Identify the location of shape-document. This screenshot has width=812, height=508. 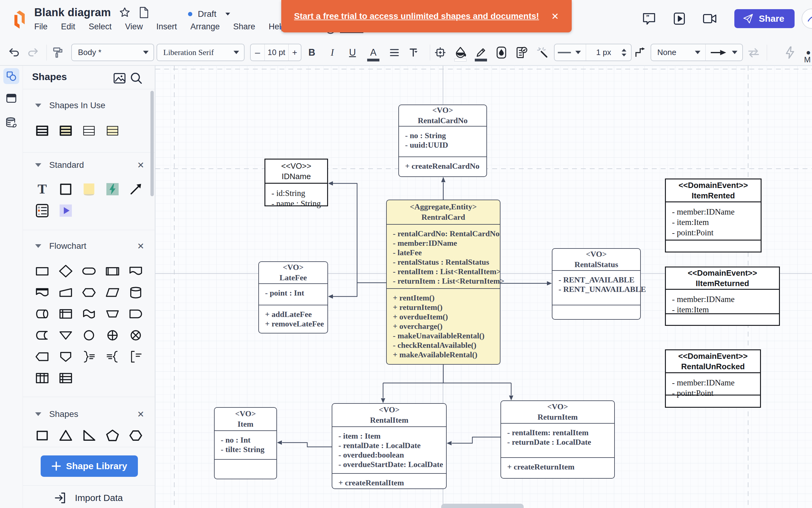
(136, 271).